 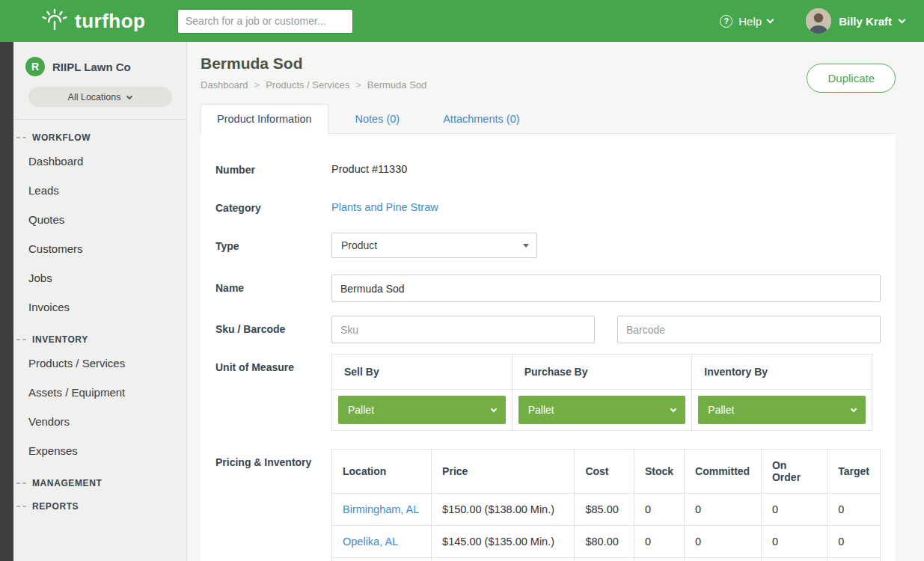 What do you see at coordinates (370, 542) in the screenshot?
I see `location-link-opelika: Opelika, AL` at bounding box center [370, 542].